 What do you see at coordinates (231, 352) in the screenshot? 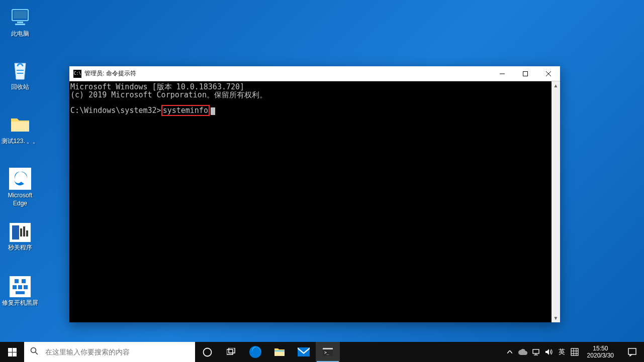
I see `task-view-button` at bounding box center [231, 352].